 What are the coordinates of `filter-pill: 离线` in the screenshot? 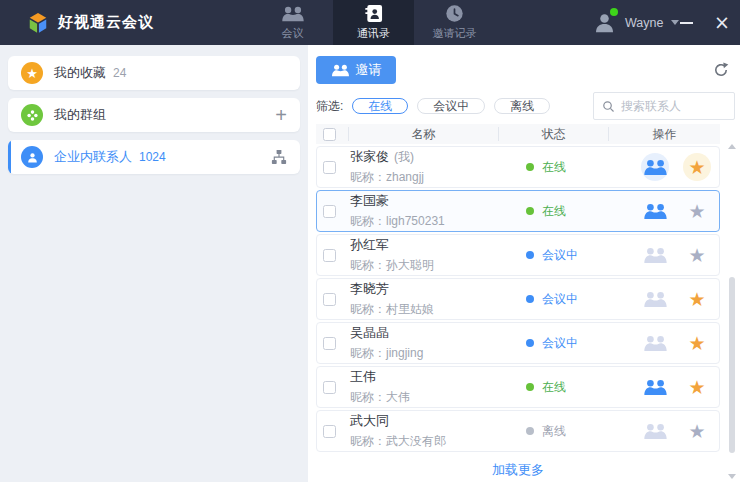 It's located at (522, 106).